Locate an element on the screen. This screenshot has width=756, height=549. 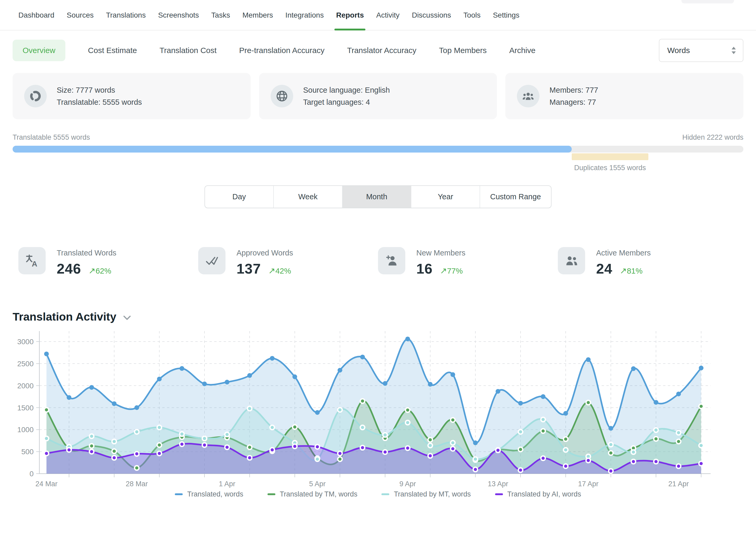
nav-item-reports: Reports is located at coordinates (350, 21).